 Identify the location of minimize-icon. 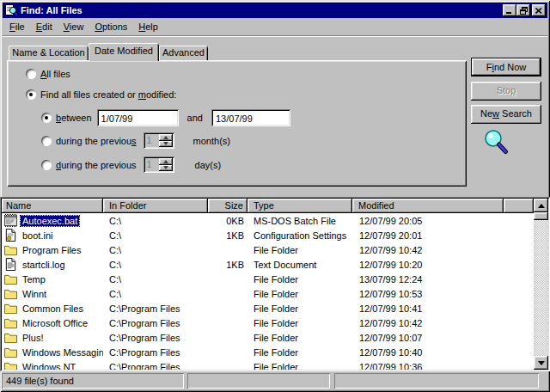
(510, 10).